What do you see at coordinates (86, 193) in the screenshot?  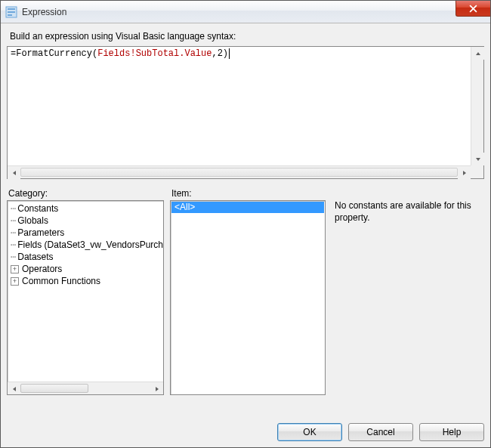 I see `category-label: Category:` at bounding box center [86, 193].